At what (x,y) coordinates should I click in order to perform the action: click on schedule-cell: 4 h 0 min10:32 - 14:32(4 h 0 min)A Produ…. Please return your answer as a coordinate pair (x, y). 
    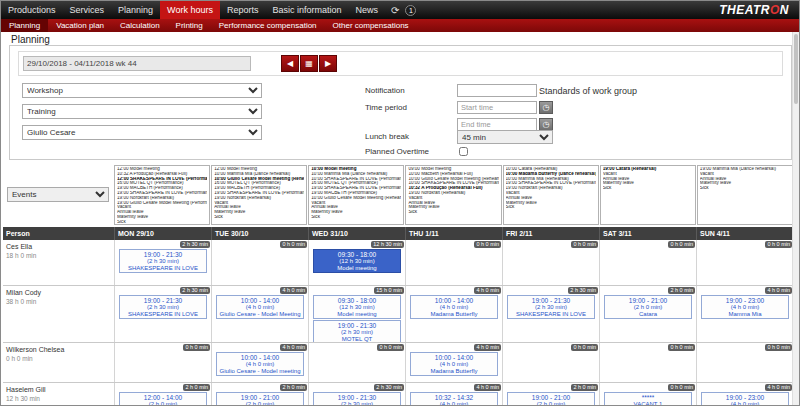
    Looking at the image, I should click on (454, 394).